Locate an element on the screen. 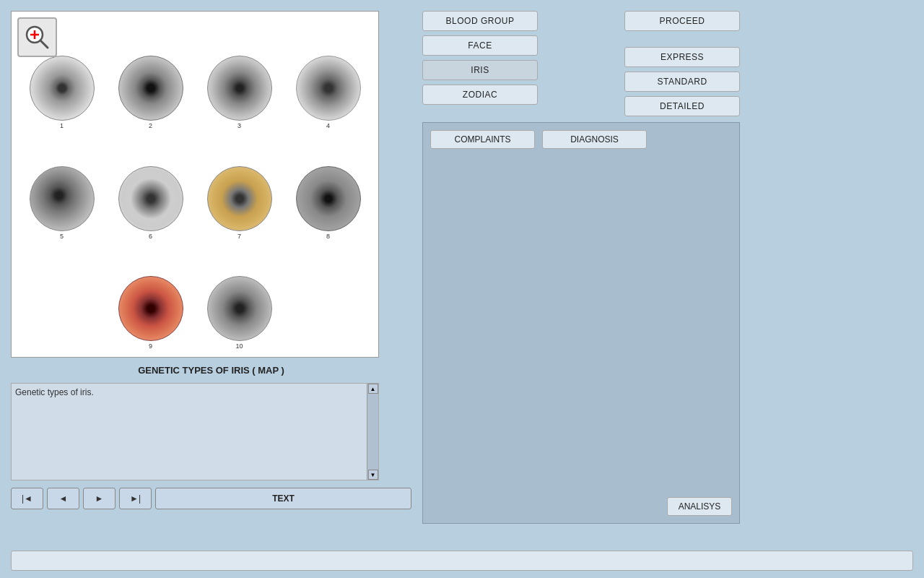 This screenshot has height=578, width=924. iris-label-4: 4 is located at coordinates (328, 126).